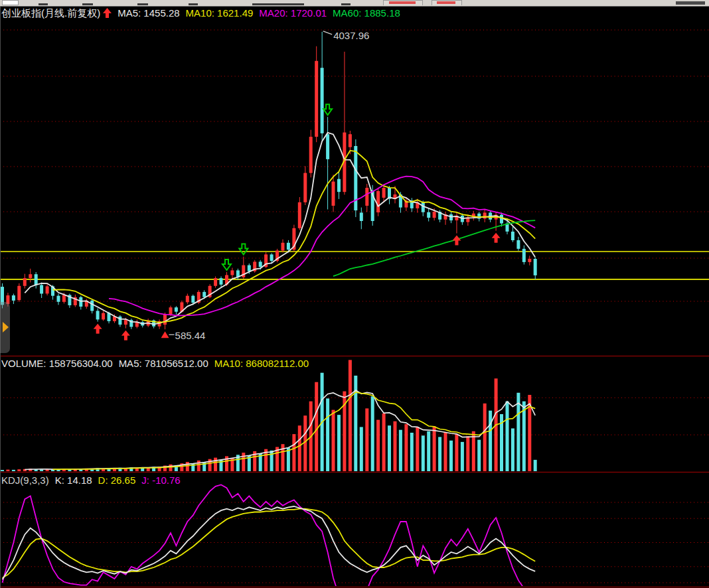 This screenshot has width=709, height=588. Describe the element at coordinates (351, 36) in the screenshot. I see `peak-price-label: 4037.96` at that location.